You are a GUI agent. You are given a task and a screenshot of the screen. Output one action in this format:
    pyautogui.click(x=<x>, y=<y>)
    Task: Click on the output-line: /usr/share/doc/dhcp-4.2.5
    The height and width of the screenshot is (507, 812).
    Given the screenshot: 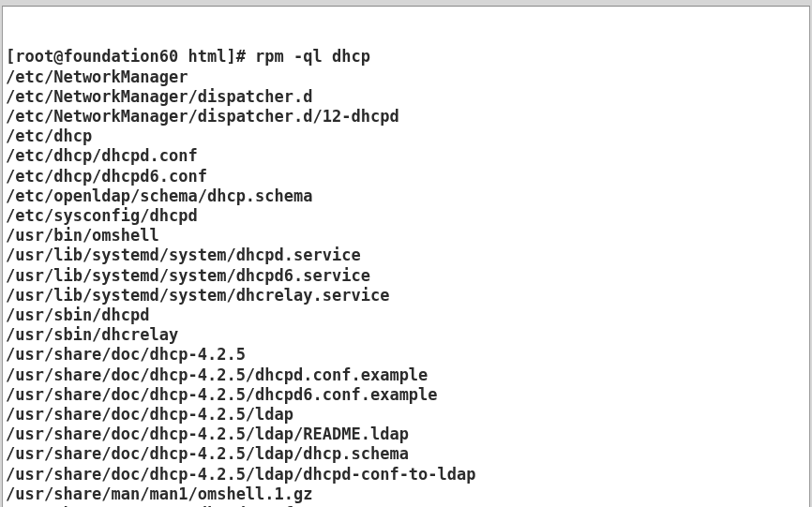 What is the action you would take?
    pyautogui.click(x=406, y=354)
    